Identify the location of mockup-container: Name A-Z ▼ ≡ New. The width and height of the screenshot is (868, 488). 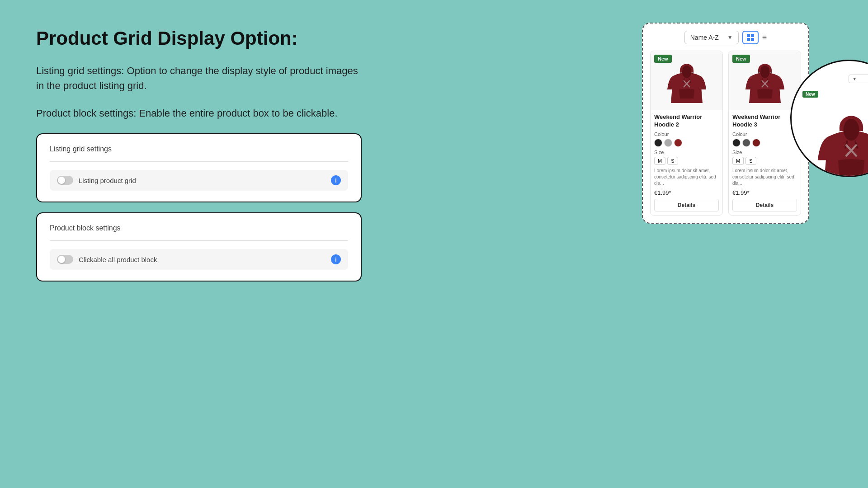
(726, 123).